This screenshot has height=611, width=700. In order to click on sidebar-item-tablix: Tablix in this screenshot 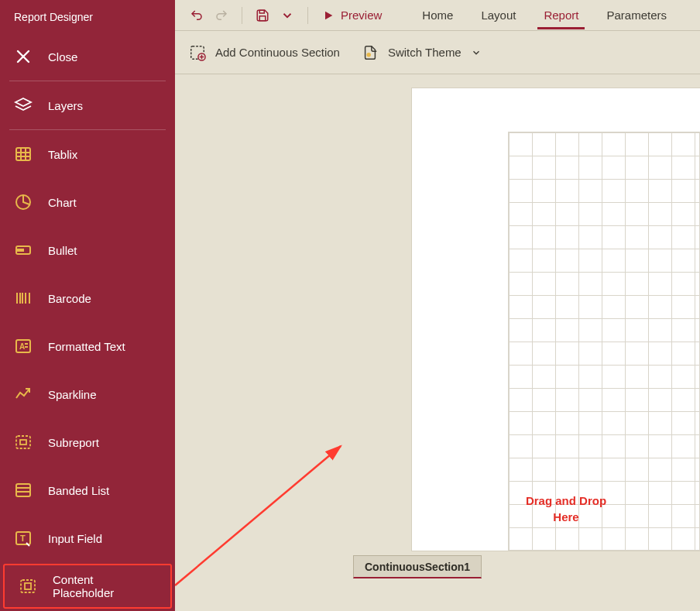, I will do `click(88, 154)`.